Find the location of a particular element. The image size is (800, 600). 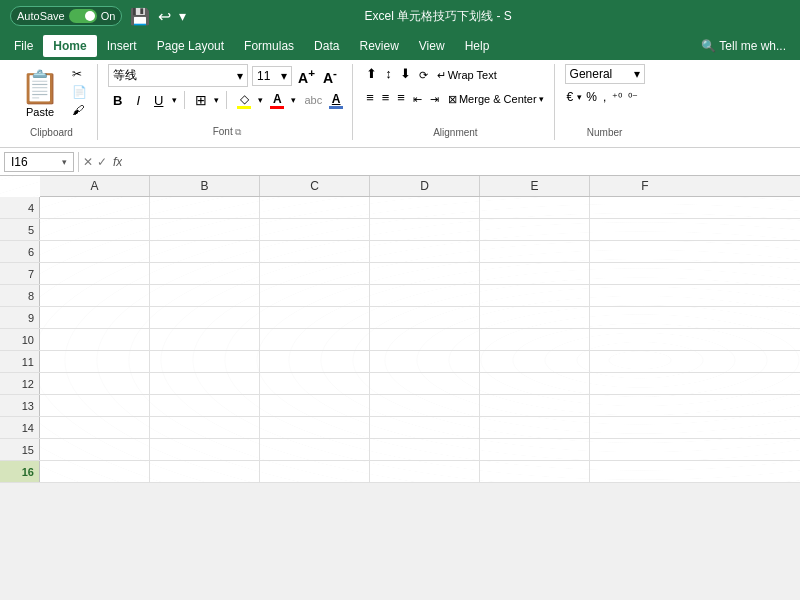

cell-D4 is located at coordinates (425, 208).